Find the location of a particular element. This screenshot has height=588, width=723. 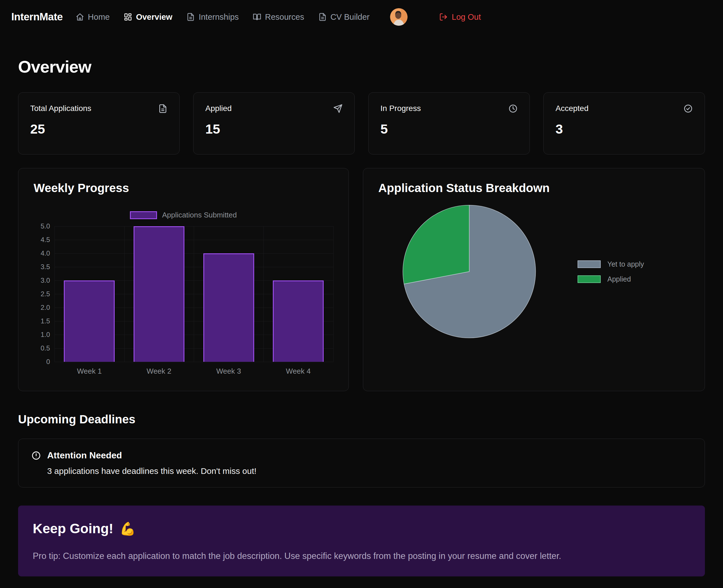

pie-legend-label: Applied is located at coordinates (619, 279).